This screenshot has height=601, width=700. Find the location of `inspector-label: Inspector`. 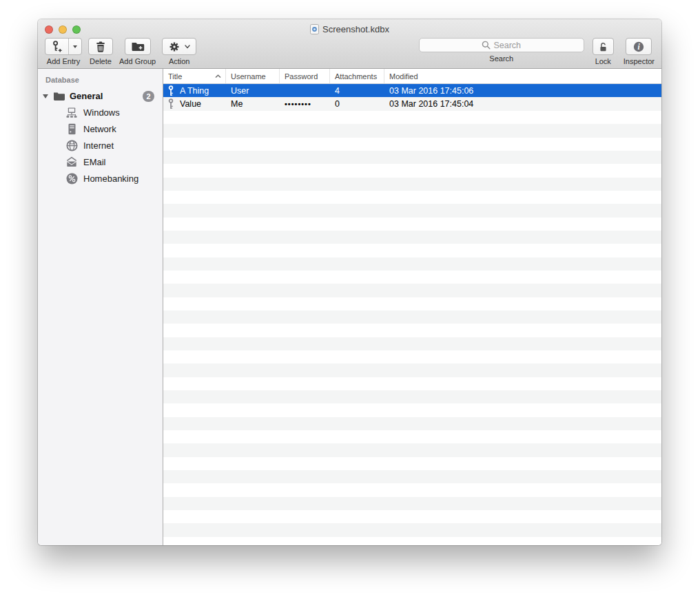

inspector-label: Inspector is located at coordinates (639, 61).